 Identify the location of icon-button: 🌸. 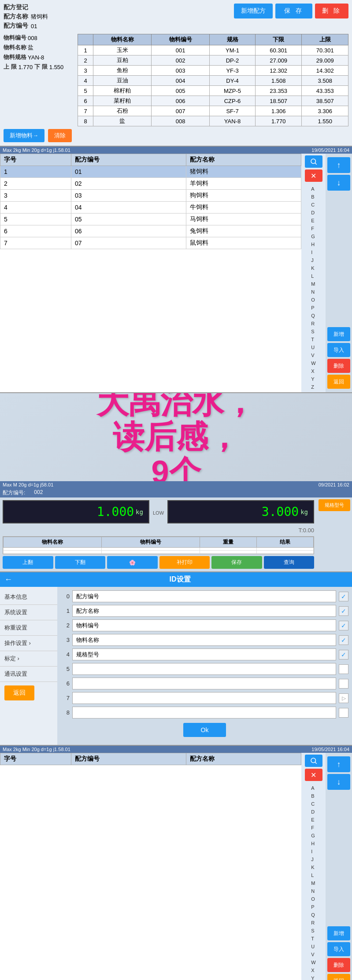
(132, 563).